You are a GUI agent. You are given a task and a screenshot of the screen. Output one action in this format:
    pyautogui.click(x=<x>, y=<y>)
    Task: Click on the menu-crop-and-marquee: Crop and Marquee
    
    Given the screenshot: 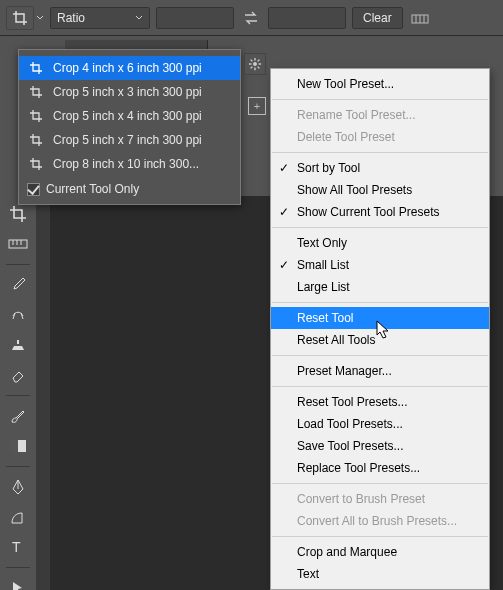 What is the action you would take?
    pyautogui.click(x=380, y=552)
    